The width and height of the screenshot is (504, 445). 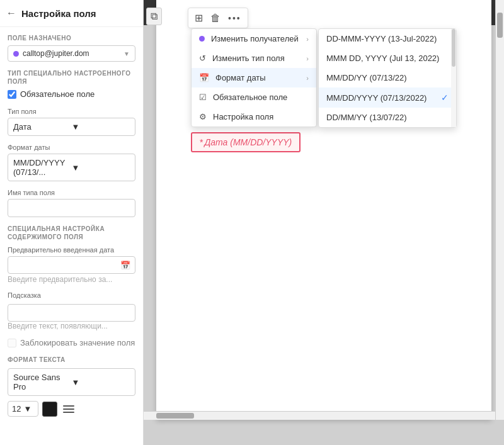 What do you see at coordinates (203, 58) in the screenshot?
I see `menu-refresh-icon: ↺` at bounding box center [203, 58].